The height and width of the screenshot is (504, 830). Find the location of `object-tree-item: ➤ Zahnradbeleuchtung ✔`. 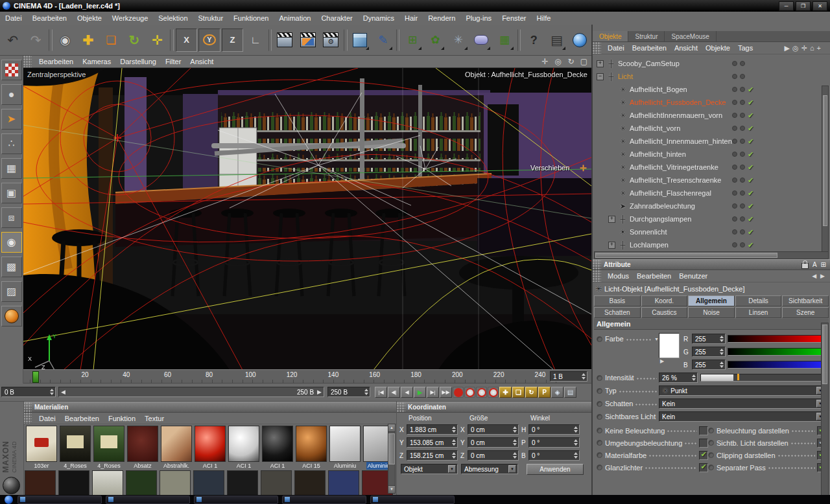

object-tree-item: ➤ Zahnradbeleuchtung ✔ is located at coordinates (711, 206).